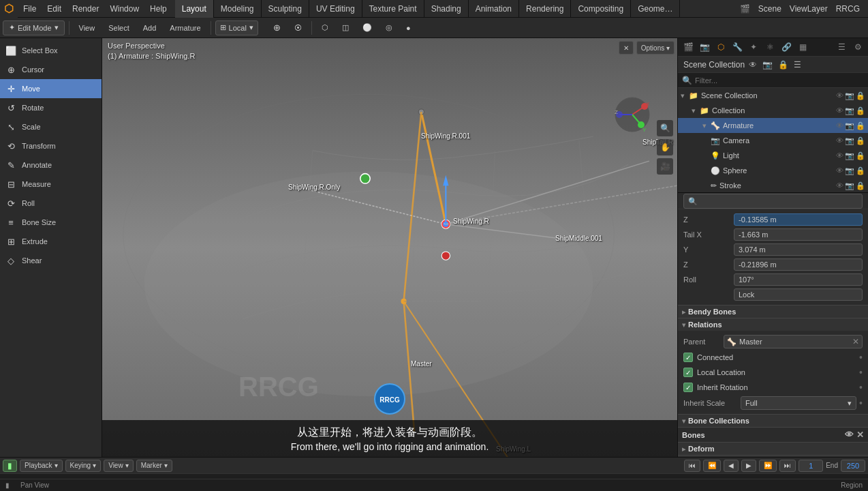 This screenshot has width=868, height=491. I want to click on toolbar-select: Select, so click(119, 28).